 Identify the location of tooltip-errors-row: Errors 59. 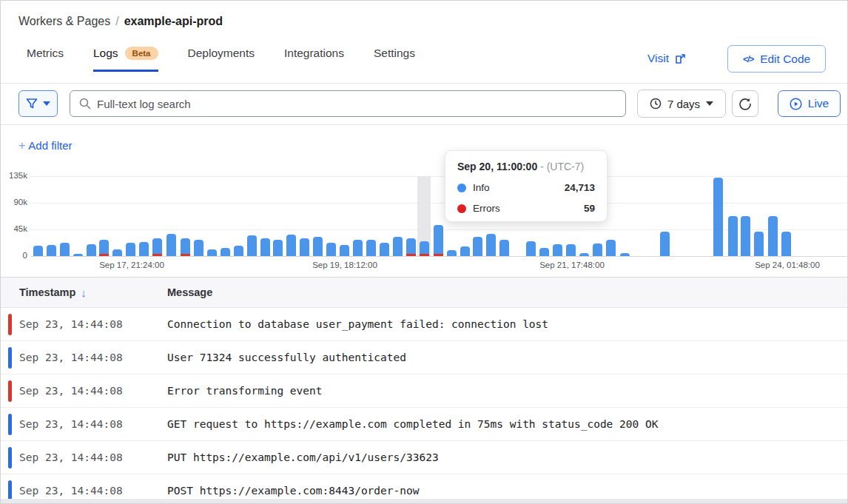
(526, 209).